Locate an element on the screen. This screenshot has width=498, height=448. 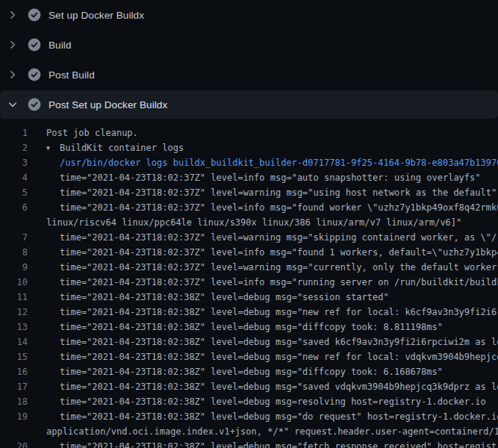
log-text: Post job cleanup. is located at coordinates (83, 133).